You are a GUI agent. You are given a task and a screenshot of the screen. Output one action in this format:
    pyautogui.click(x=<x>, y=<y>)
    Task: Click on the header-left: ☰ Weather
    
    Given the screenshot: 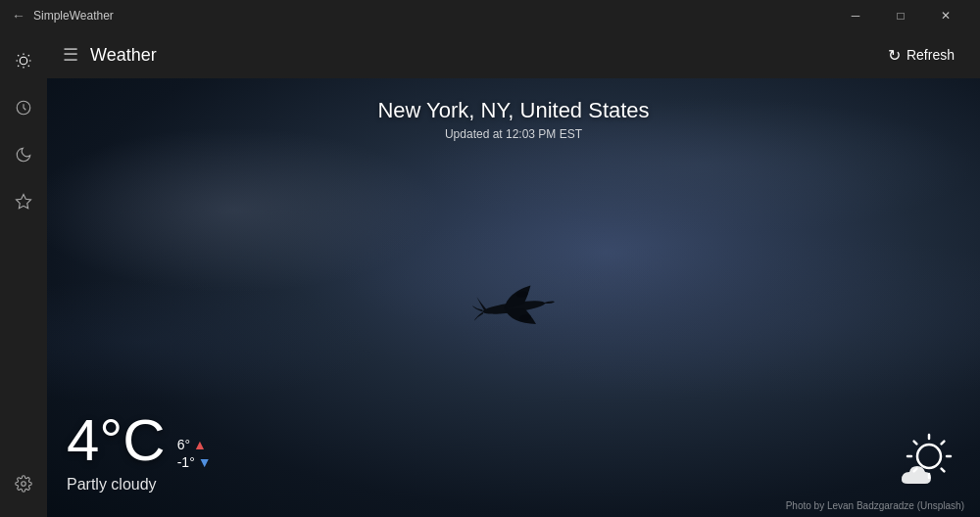 What is the action you would take?
    pyautogui.click(x=110, y=55)
    